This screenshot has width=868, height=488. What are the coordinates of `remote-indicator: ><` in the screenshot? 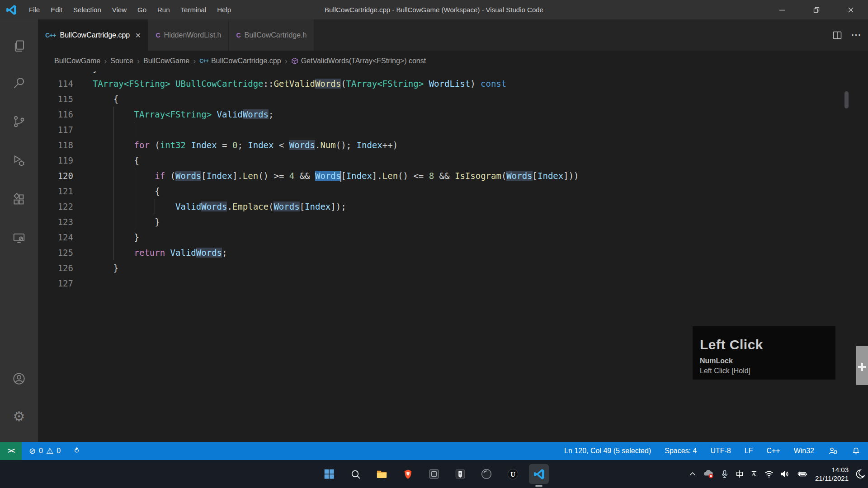 It's located at (11, 451).